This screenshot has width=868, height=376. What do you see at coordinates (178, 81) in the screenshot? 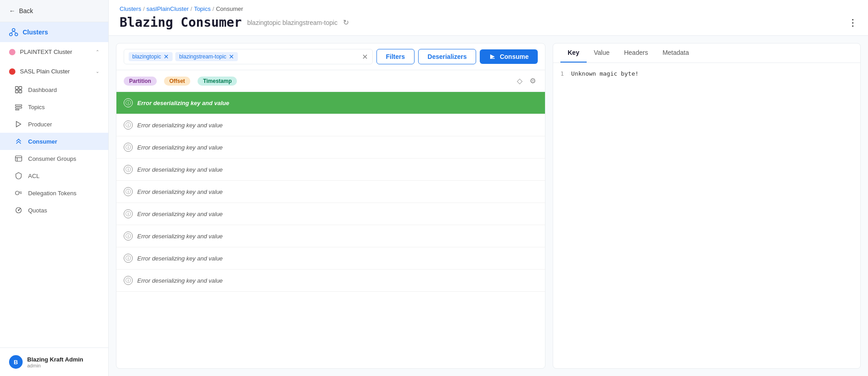
I see `offset-badge: Offset` at bounding box center [178, 81].